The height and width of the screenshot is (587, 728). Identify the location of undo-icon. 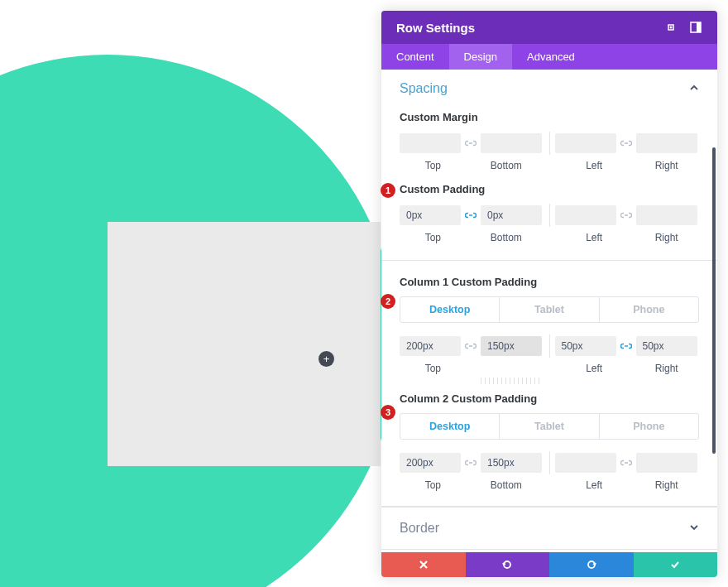
(507, 565).